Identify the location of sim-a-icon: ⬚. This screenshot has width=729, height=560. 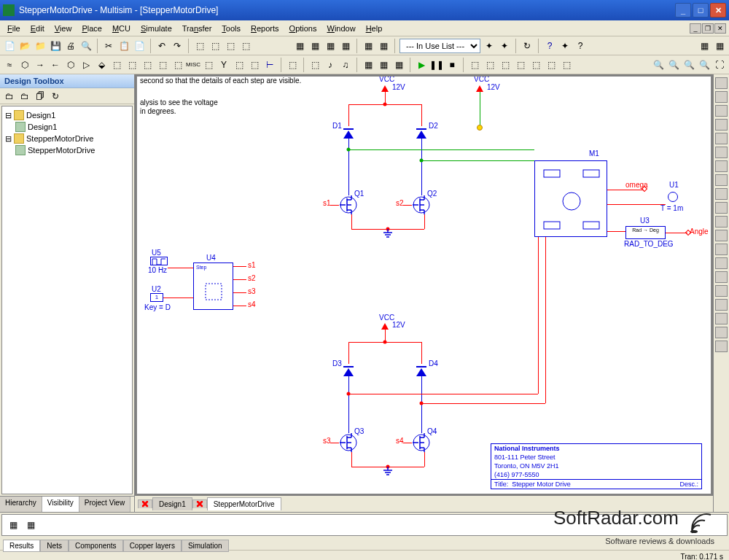
(475, 65).